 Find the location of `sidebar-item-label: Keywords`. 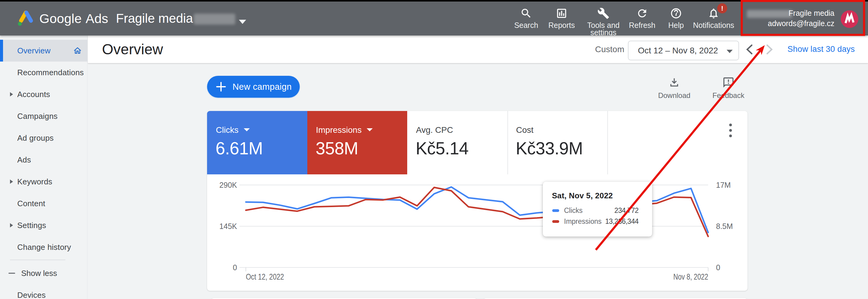

sidebar-item-label: Keywords is located at coordinates (35, 182).